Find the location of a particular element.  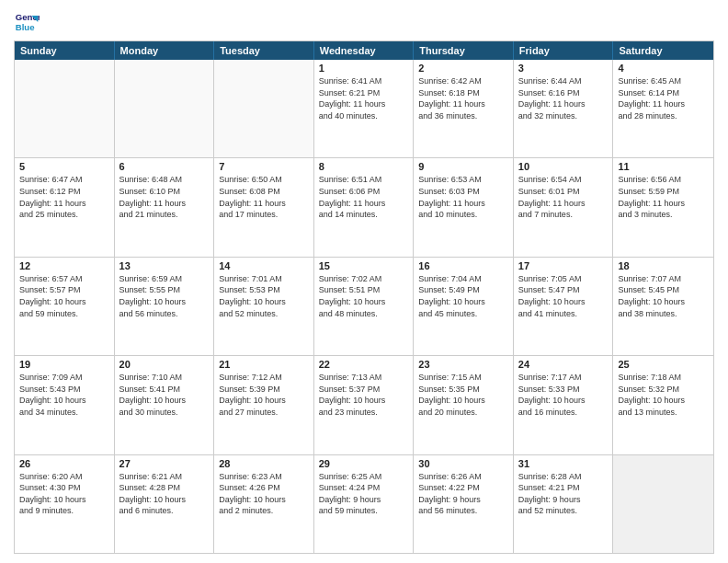

day-number: 20 is located at coordinates (165, 364).